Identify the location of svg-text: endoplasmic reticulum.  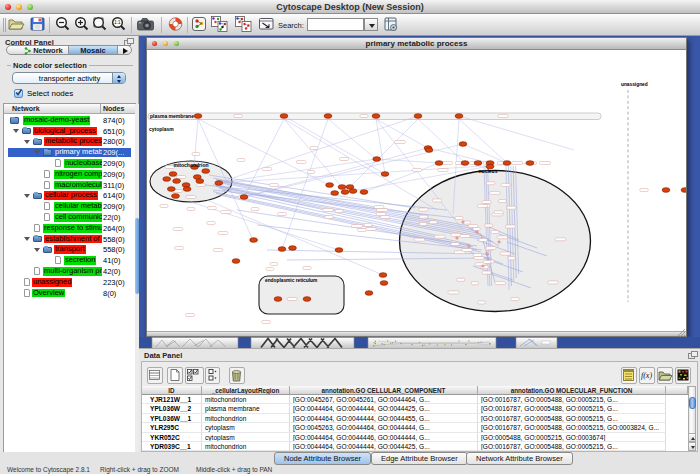
(291, 280).